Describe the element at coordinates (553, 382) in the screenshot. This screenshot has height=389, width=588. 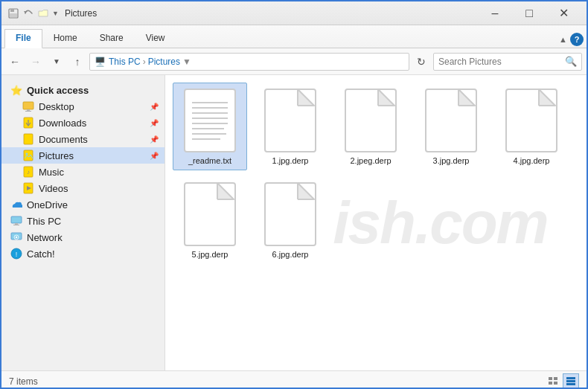
I see `list-view-button` at that location.